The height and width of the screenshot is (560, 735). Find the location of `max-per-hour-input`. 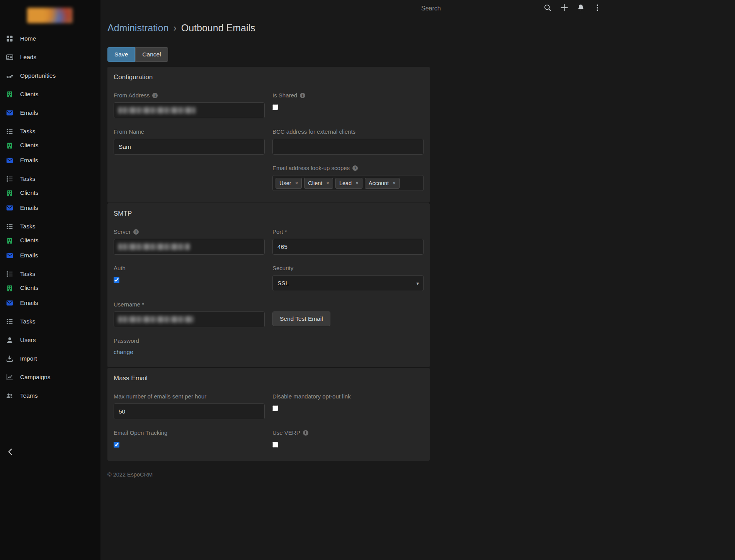

max-per-hour-input is located at coordinates (189, 411).